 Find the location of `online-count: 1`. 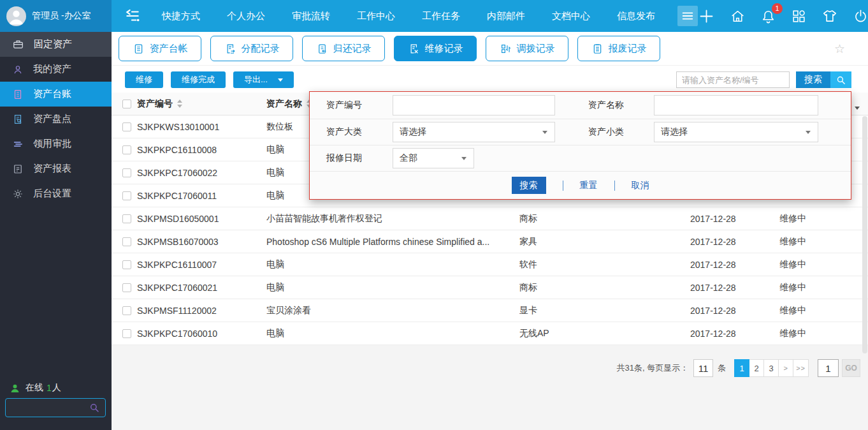

online-count: 1 is located at coordinates (49, 388).